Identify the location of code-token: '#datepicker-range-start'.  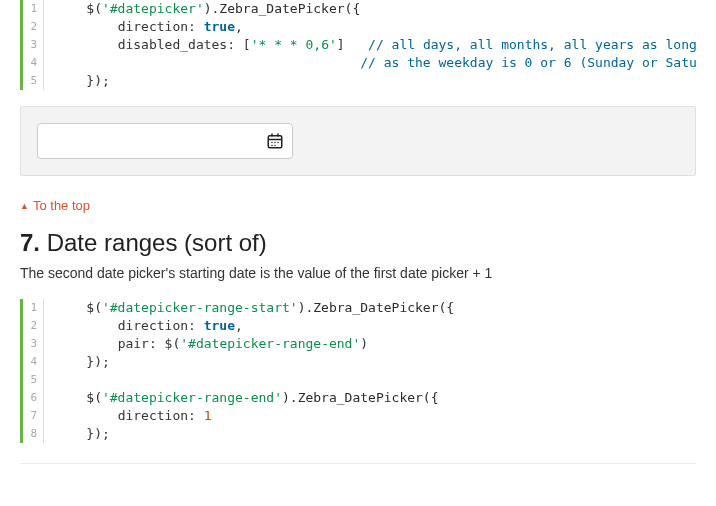
(200, 308).